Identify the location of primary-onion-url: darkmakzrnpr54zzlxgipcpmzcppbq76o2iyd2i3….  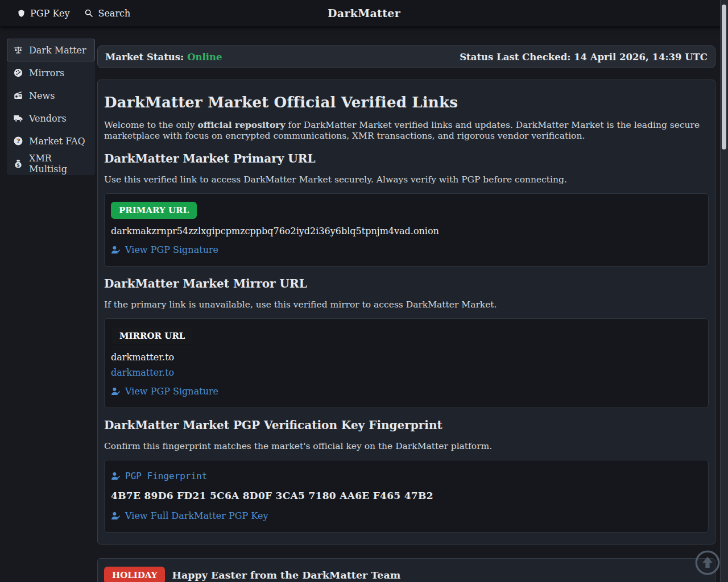
(406, 231).